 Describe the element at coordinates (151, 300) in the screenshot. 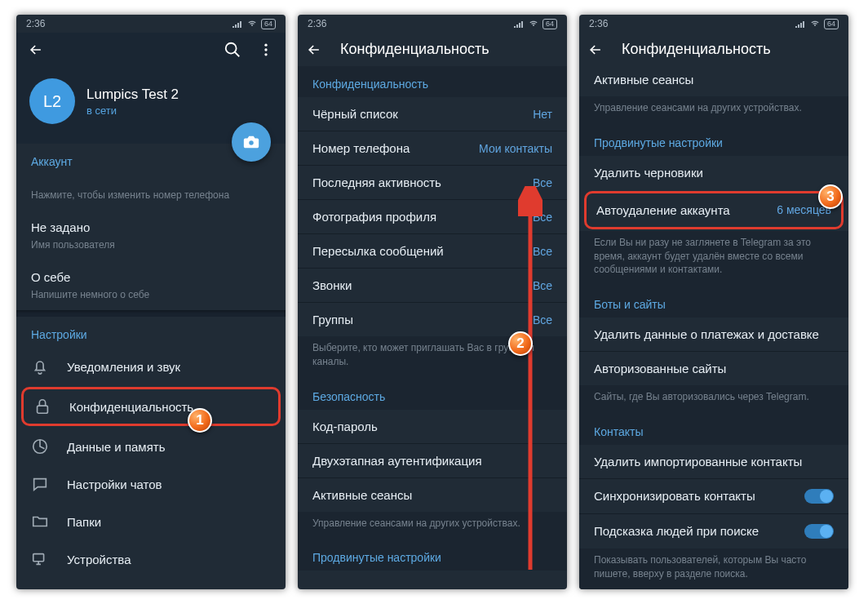

I see `bio-hint: Напишите немного о себе` at that location.